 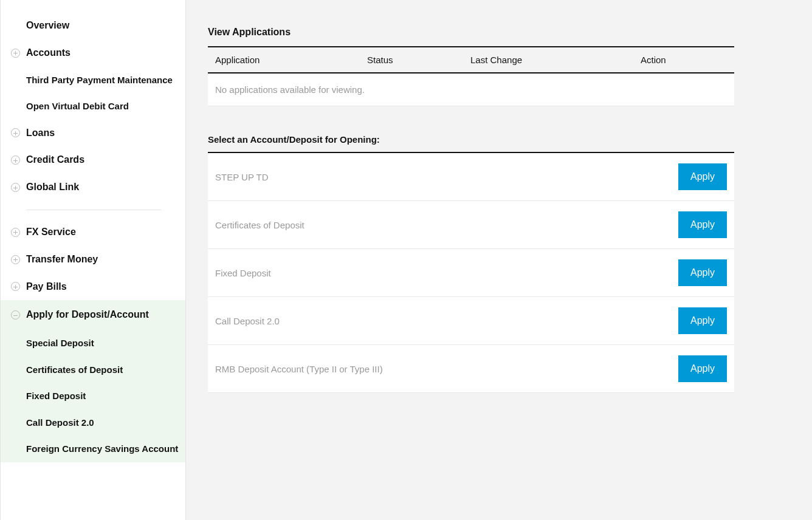 I want to click on sidebar-item-label: Call Deposit 2.0, so click(x=60, y=423).